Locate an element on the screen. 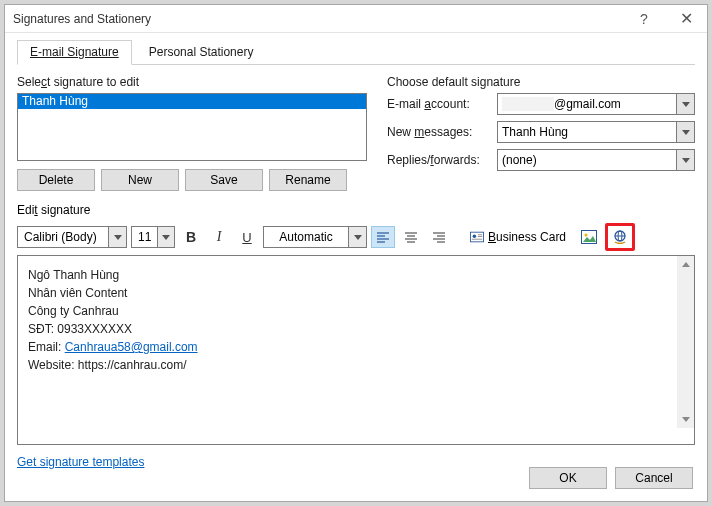  highlight-hyperlink is located at coordinates (620, 237).